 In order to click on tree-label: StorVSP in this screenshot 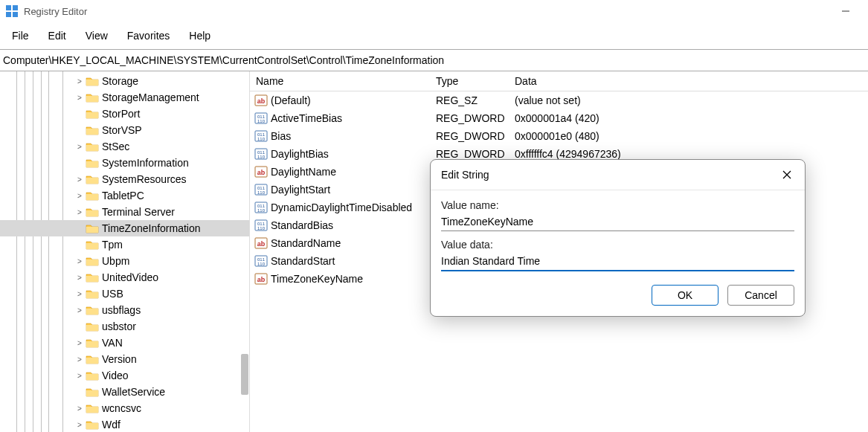, I will do `click(122, 130)`.